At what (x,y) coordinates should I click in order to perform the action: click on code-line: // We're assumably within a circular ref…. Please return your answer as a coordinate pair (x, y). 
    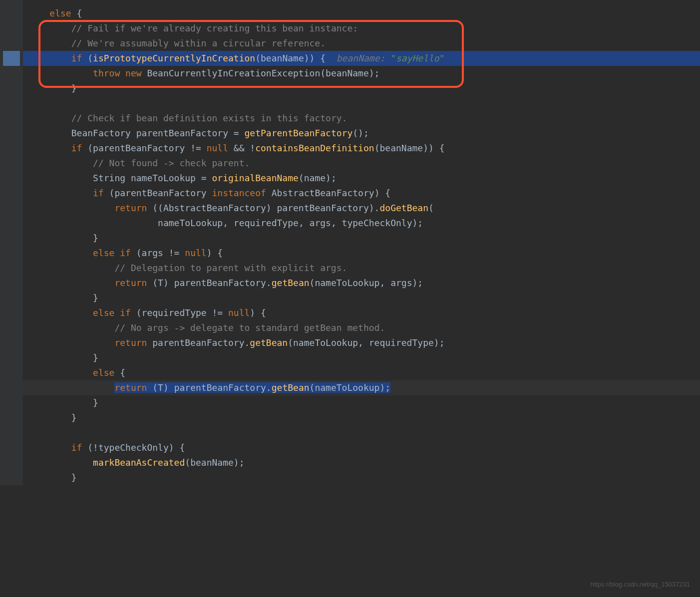
    Looking at the image, I should click on (361, 43).